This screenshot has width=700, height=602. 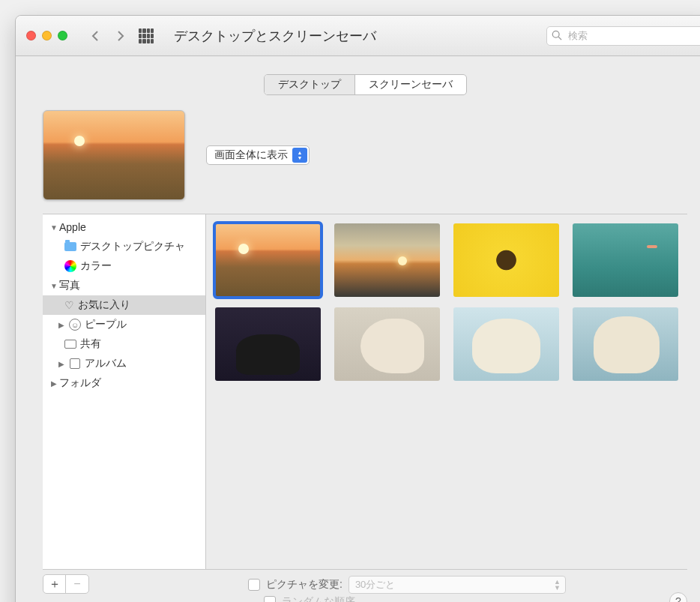 What do you see at coordinates (124, 247) in the screenshot?
I see `sidebar-item-desktop-pictures: デスクトップピクチャ` at bounding box center [124, 247].